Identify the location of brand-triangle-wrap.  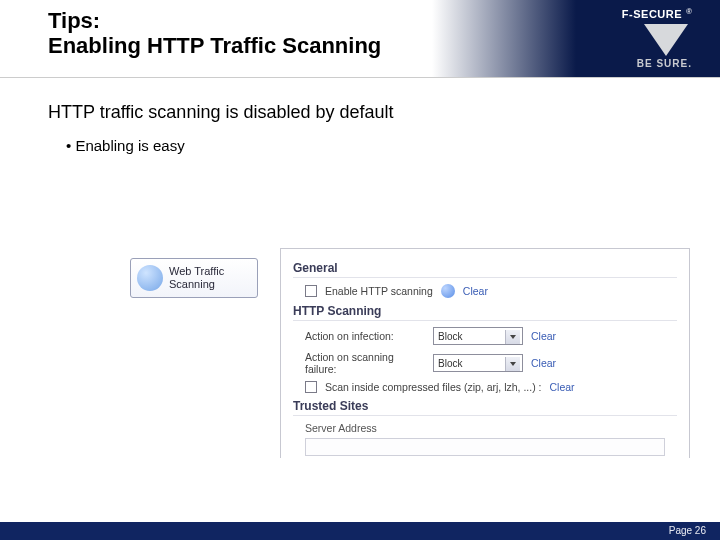
(637, 40).